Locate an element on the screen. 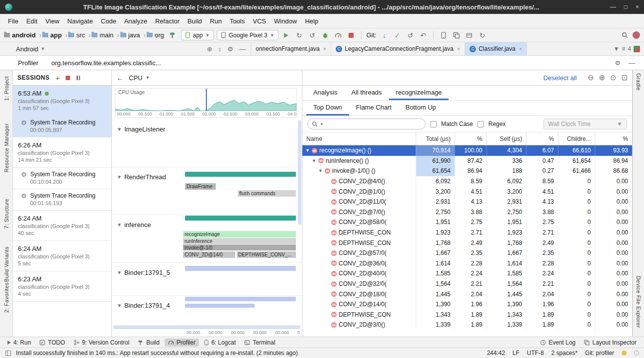 This screenshot has width=644, height=358. status-message: Install successfully finished in 140 ms.… is located at coordinates (157, 353).